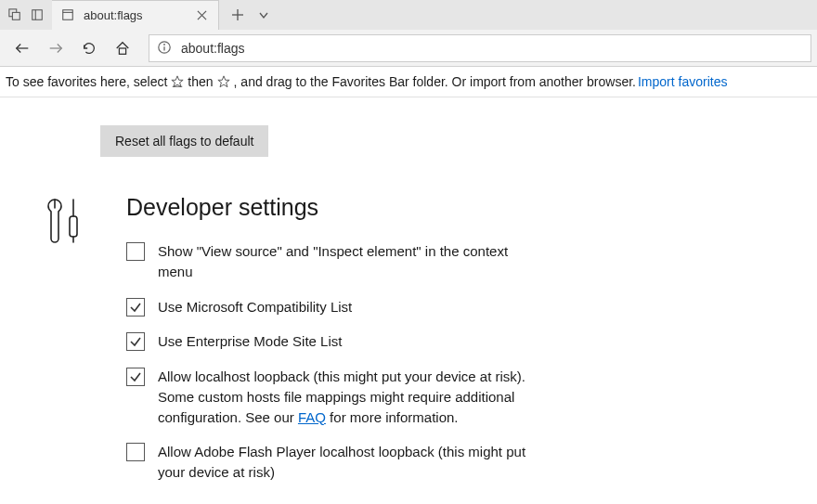  Describe the element at coordinates (201, 82) in the screenshot. I see `favbar-text-2: then` at that location.